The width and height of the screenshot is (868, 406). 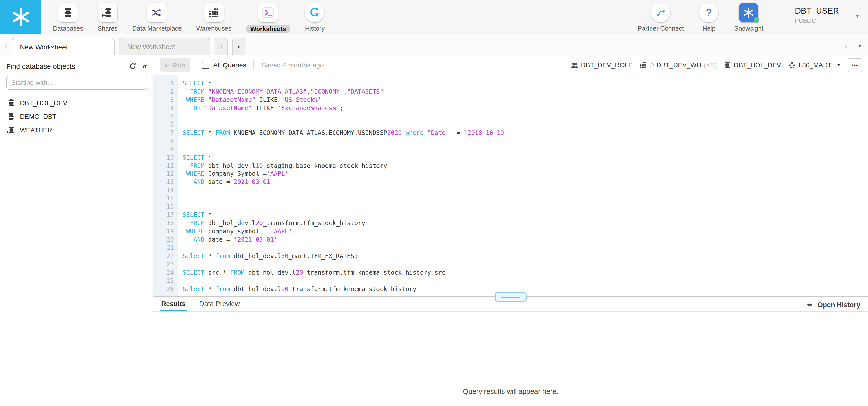 I want to click on warehouse-status-icon, so click(x=652, y=65).